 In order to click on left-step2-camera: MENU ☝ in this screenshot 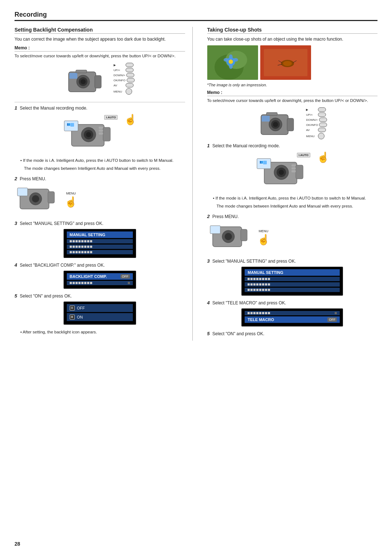, I will do `click(100, 200)`.